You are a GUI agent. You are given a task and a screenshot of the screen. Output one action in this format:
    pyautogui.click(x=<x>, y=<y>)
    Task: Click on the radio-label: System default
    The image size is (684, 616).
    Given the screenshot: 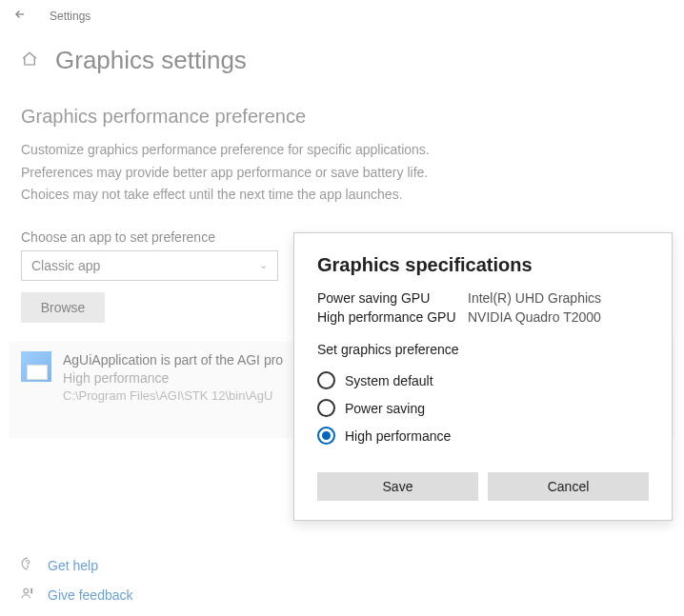 What is the action you would take?
    pyautogui.click(x=389, y=381)
    